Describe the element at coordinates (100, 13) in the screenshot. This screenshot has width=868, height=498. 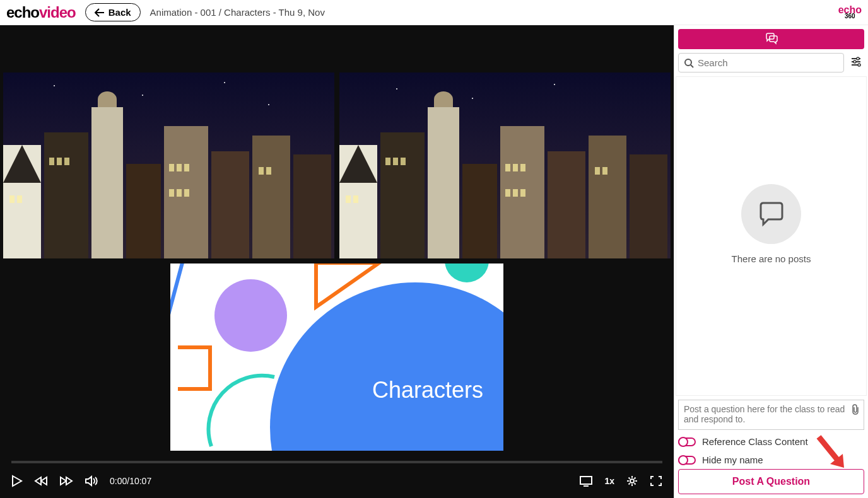
I see `arrow-left-icon` at that location.